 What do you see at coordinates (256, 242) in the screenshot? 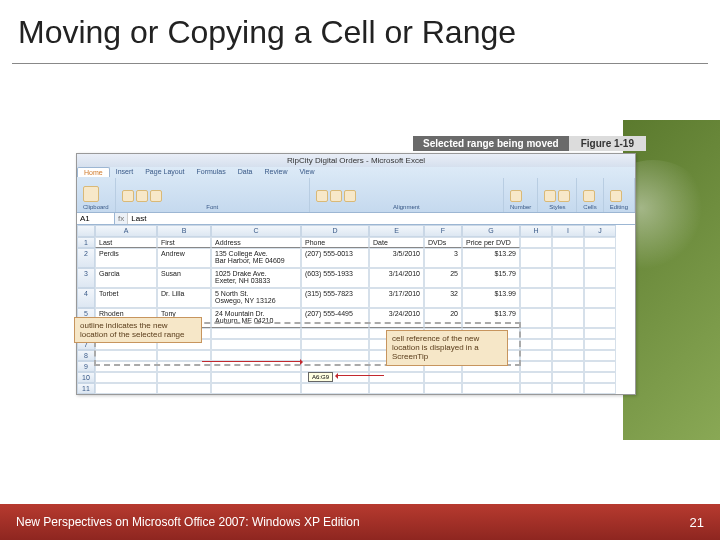
I see `cell: Address` at bounding box center [256, 242].